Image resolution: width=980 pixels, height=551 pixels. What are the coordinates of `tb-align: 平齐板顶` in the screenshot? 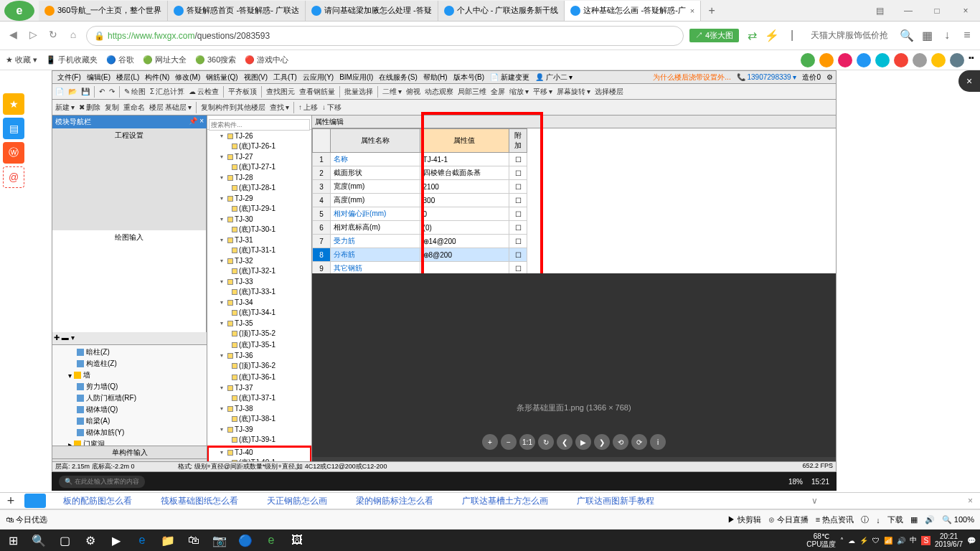 It's located at (242, 92).